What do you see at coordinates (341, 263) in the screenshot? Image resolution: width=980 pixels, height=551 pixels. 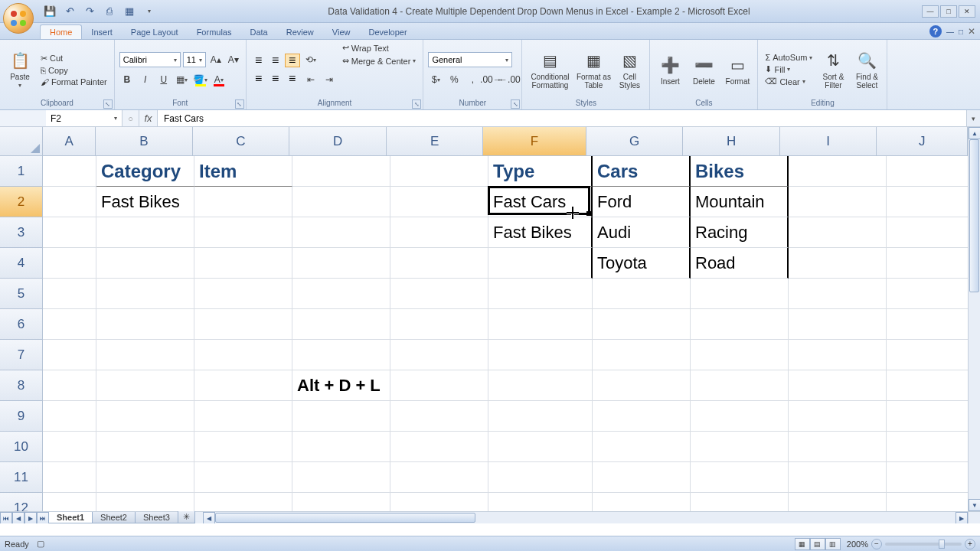 I see `cell-D4` at bounding box center [341, 263].